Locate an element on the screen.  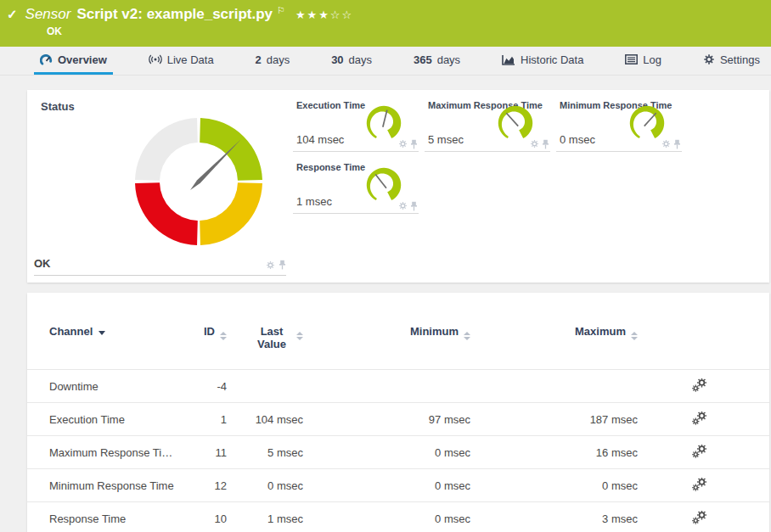
gauge-panel-maximum-response-time: Maximum Response Time5 msec is located at coordinates (487, 126).